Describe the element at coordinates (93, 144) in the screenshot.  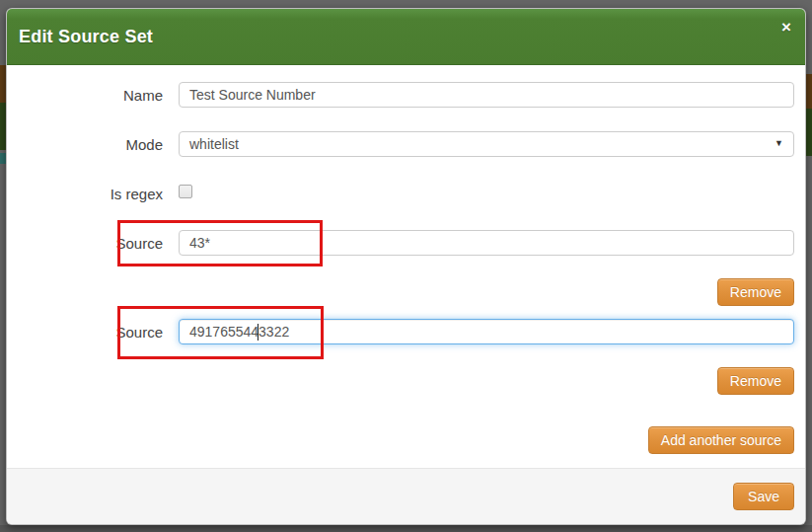
I see `mode-label: Mode` at that location.